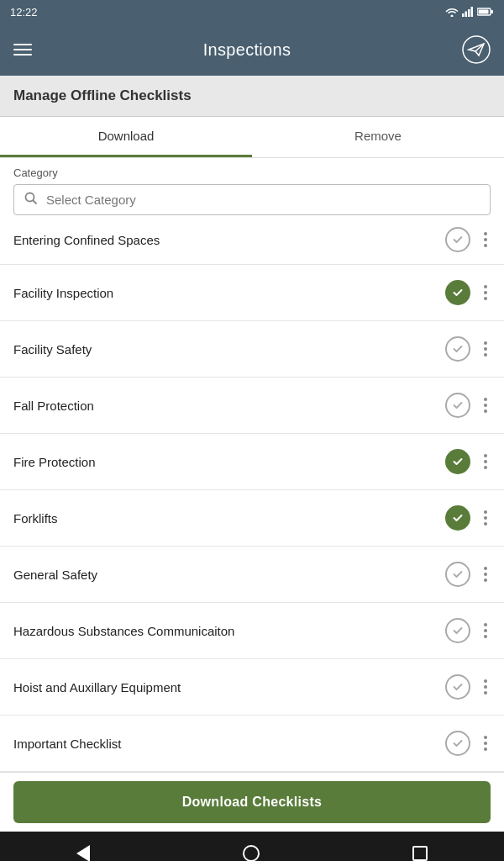 The height and width of the screenshot is (861, 504). Describe the element at coordinates (252, 190) in the screenshot. I see `category-section: Category` at that location.